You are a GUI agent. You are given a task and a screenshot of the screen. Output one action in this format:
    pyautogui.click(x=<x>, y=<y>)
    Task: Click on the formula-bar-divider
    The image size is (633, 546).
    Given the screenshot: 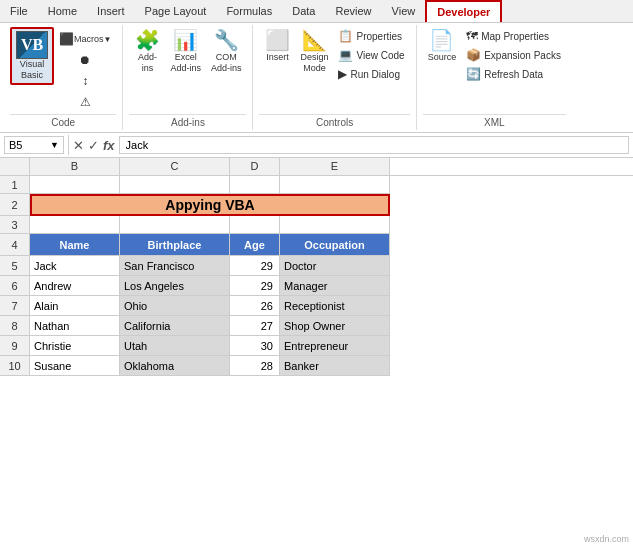 What is the action you would take?
    pyautogui.click(x=68, y=145)
    